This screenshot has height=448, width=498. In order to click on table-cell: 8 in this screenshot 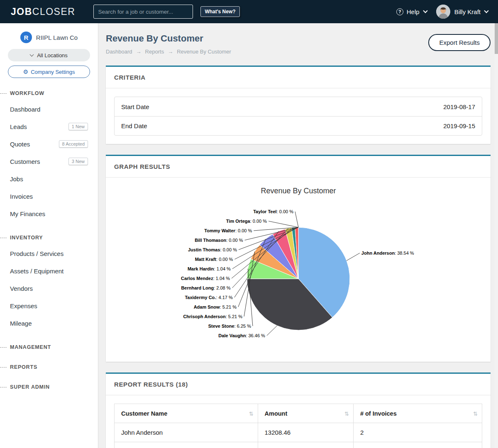, I will do `click(417, 445)`.